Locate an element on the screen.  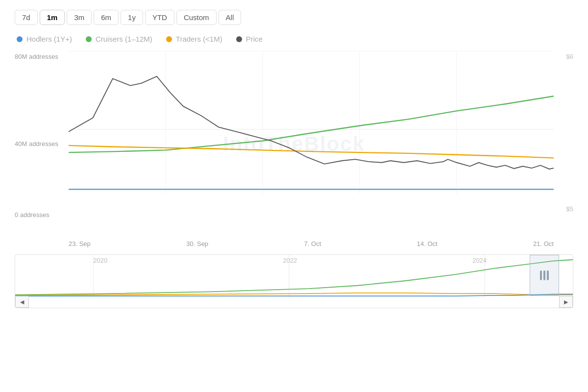
time-btn-1m: 1m is located at coordinates (52, 18).